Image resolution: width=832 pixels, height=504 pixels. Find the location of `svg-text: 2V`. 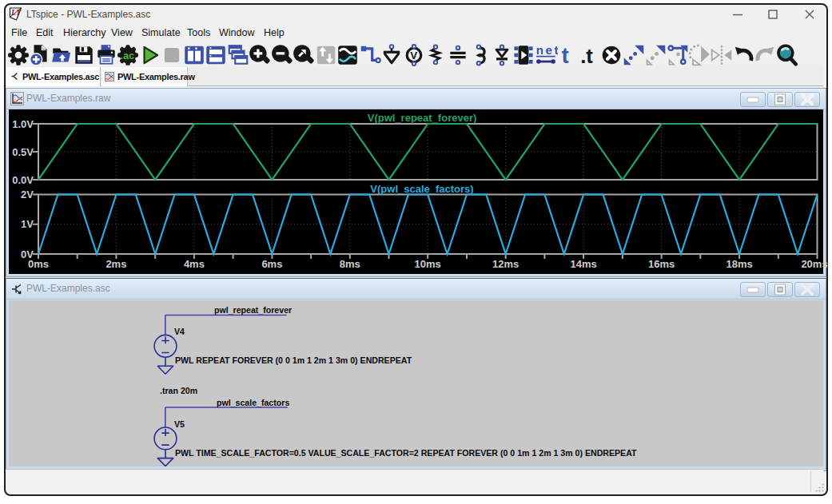

svg-text: 2V is located at coordinates (27, 195).